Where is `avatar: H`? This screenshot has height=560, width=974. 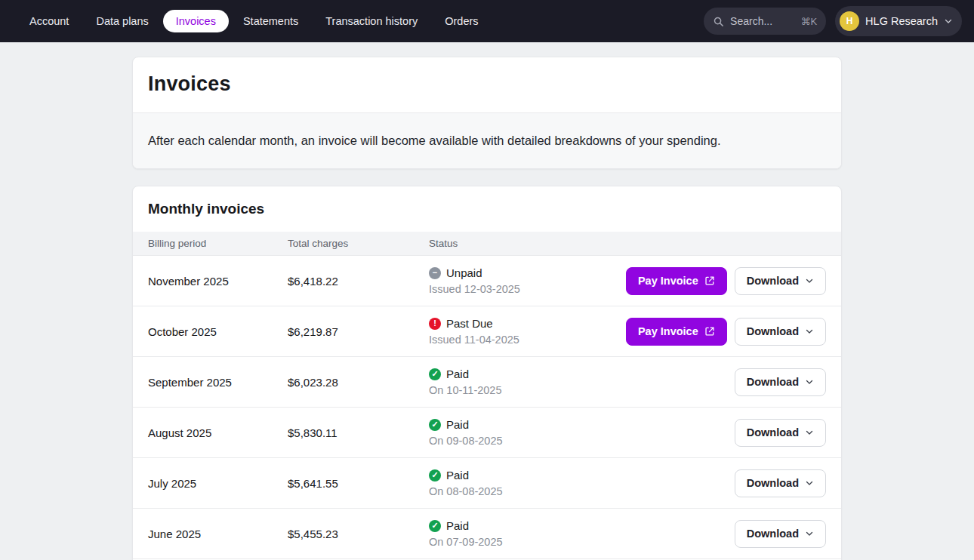 avatar: H is located at coordinates (849, 21).